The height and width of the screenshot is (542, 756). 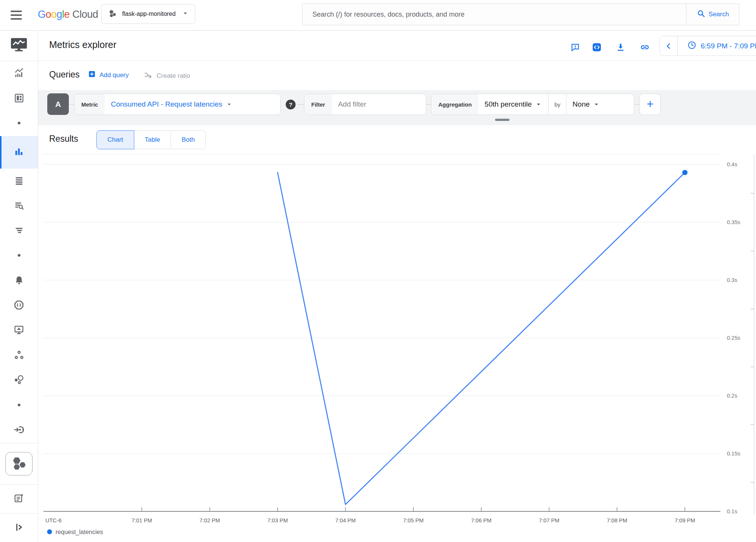 What do you see at coordinates (19, 431) in the screenshot?
I see `integration-arrow-icon` at bounding box center [19, 431].